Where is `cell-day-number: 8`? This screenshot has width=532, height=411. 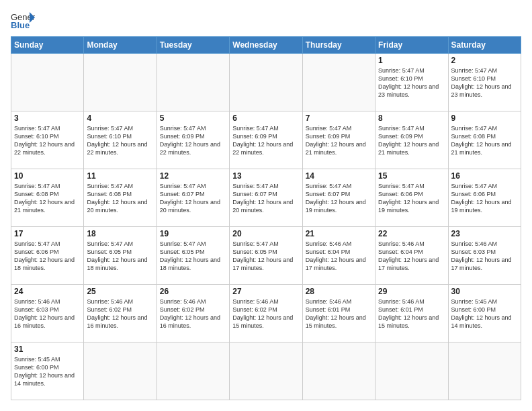
cell-day-number: 8 is located at coordinates (411, 118).